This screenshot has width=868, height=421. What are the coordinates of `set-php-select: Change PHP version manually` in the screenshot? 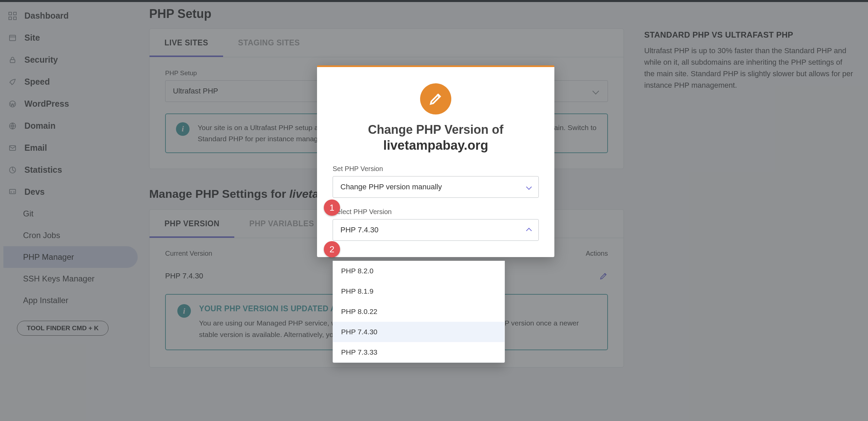 It's located at (436, 187).